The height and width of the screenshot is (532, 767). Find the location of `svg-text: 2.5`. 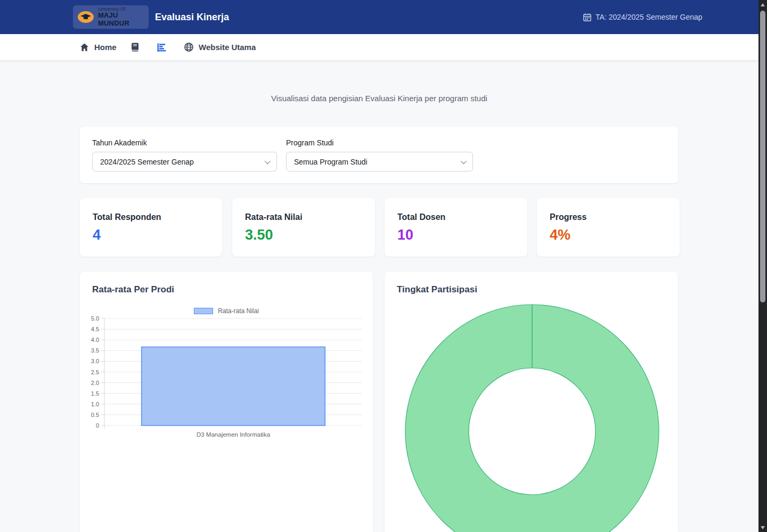

svg-text: 2.5 is located at coordinates (95, 372).